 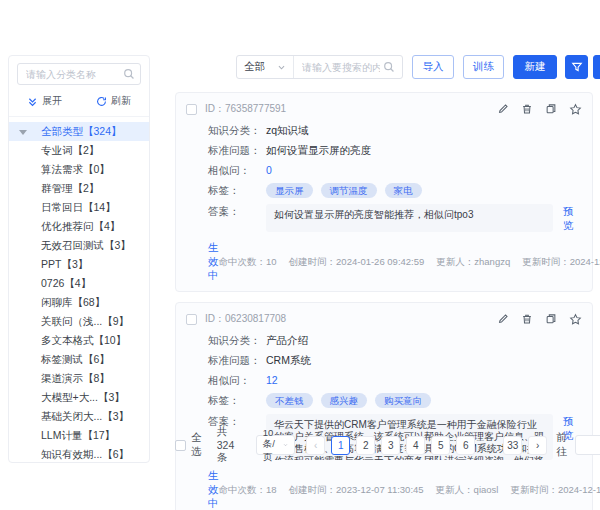 What do you see at coordinates (366, 446) in the screenshot?
I see `page-button: 2` at bounding box center [366, 446].